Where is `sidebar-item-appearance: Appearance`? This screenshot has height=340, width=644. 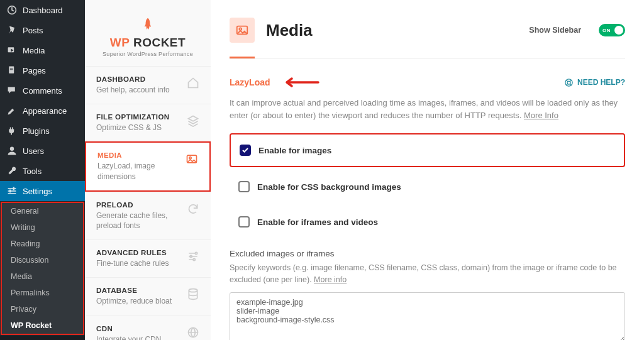
sidebar-item-appearance: Appearance is located at coordinates (43, 111).